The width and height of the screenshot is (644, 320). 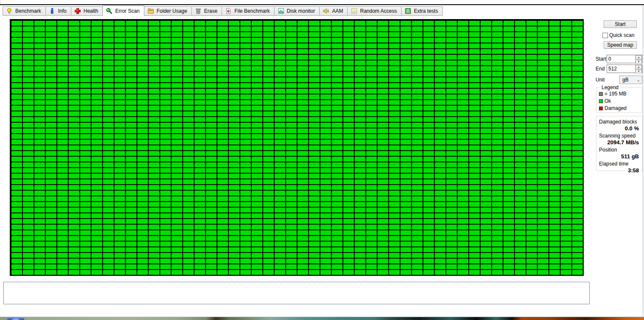 I want to click on tab-extra-tests: Extra tests, so click(x=422, y=11).